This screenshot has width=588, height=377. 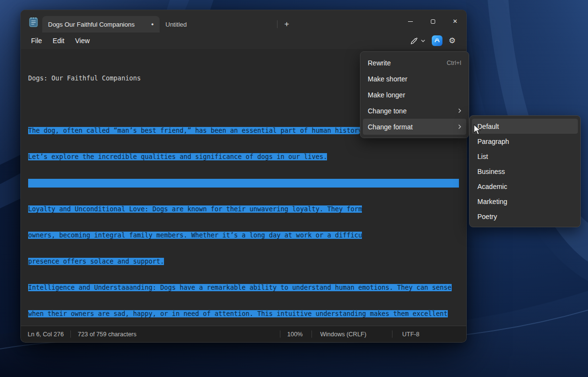 I want to click on menu-item-label: Make shorter, so click(x=388, y=79).